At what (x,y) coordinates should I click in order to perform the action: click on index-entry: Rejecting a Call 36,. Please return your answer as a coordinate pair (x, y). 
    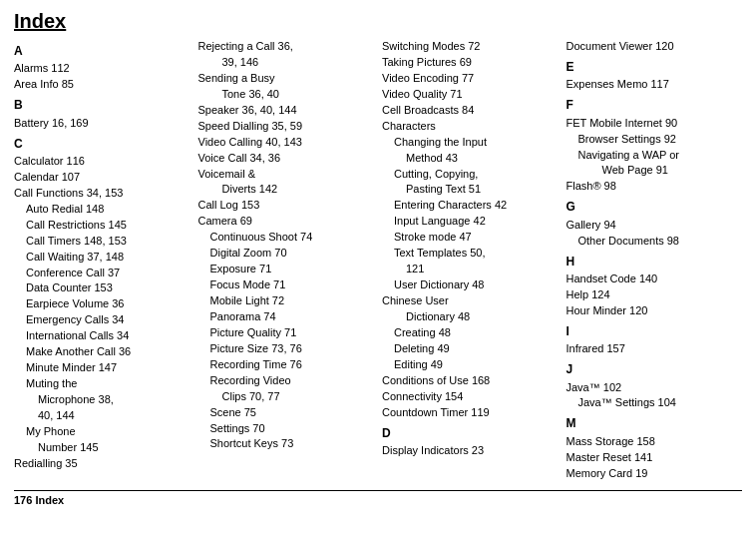
    Looking at the image, I should click on (287, 47).